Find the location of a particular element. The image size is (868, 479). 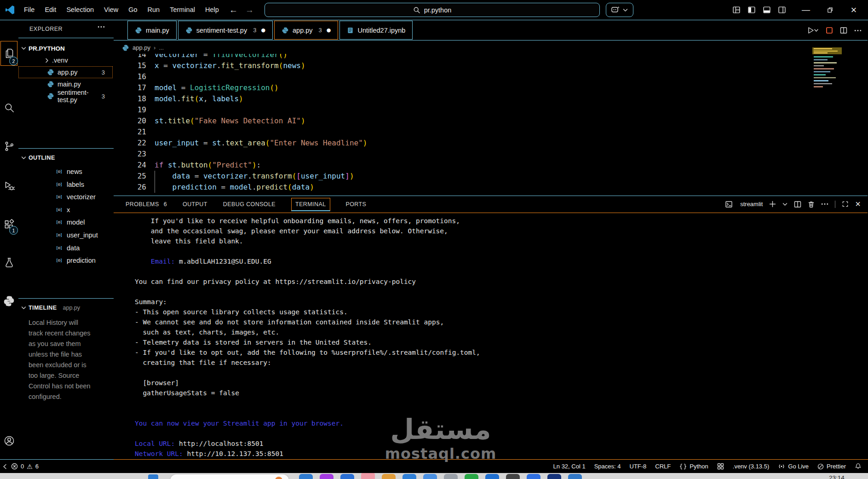

copilot-button is located at coordinates (620, 10).